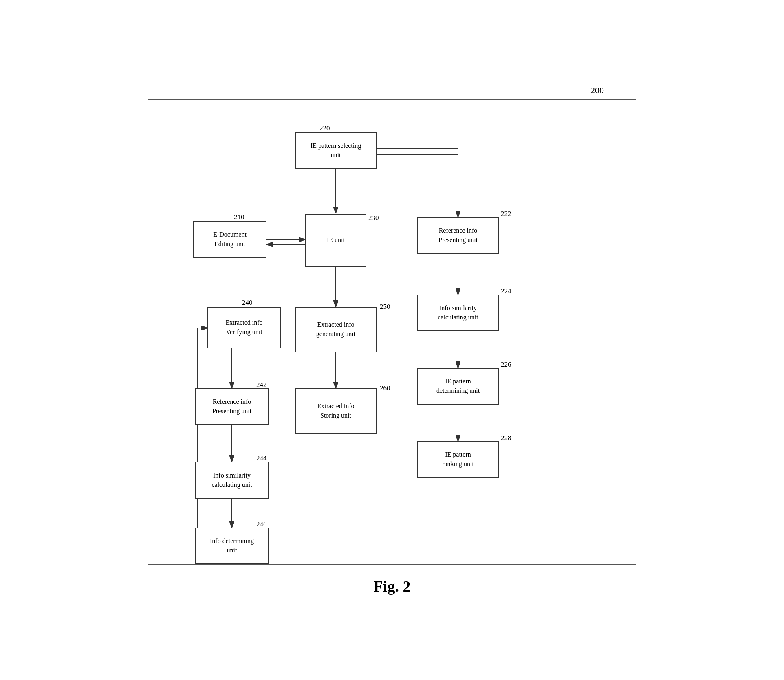  Describe the element at coordinates (232, 407) in the screenshot. I see `ref-info-present-left-box: Reference info Presenting unit` at that location.